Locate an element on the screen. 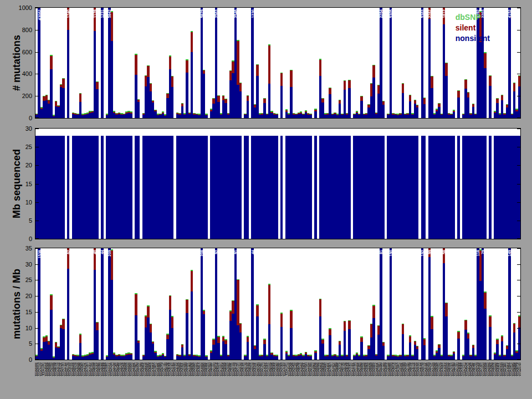 The image size is (532, 399). clipped-bar-value-label: 190 is located at coordinates (390, 253).